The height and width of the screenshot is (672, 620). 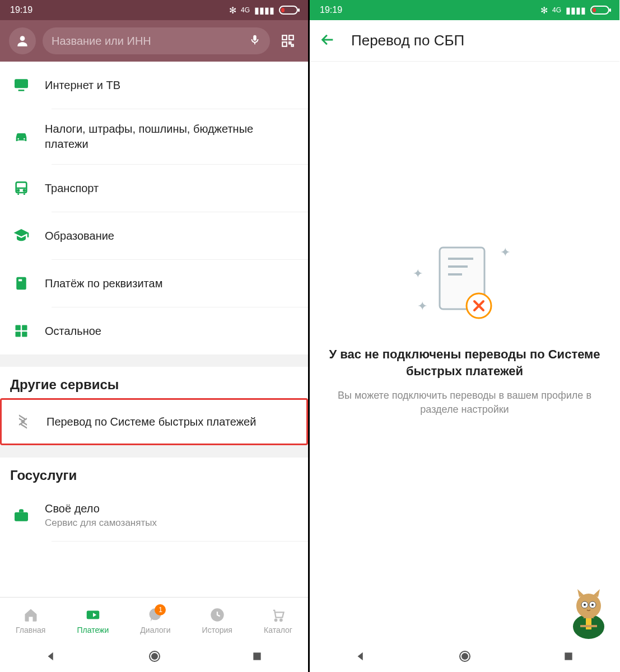 I want to click on own-biz-title: Своё дело, so click(x=101, y=508).